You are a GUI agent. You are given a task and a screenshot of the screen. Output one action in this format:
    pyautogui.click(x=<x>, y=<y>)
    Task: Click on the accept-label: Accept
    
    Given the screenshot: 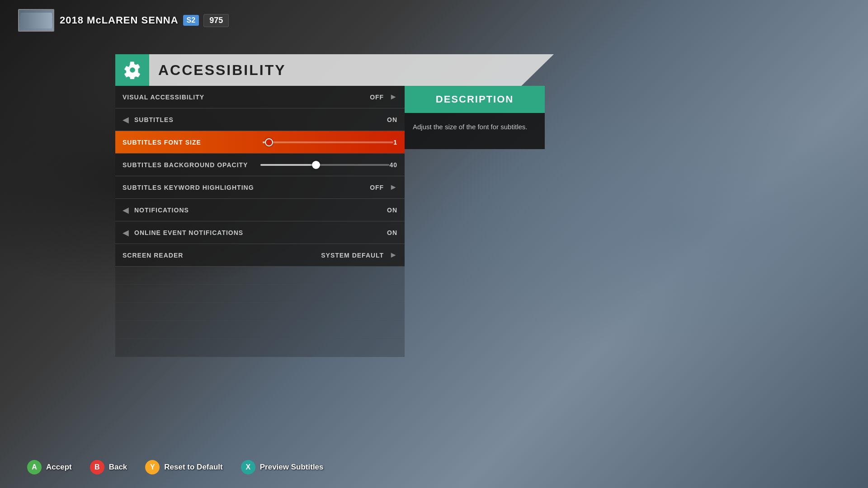 What is the action you would take?
    pyautogui.click(x=59, y=467)
    